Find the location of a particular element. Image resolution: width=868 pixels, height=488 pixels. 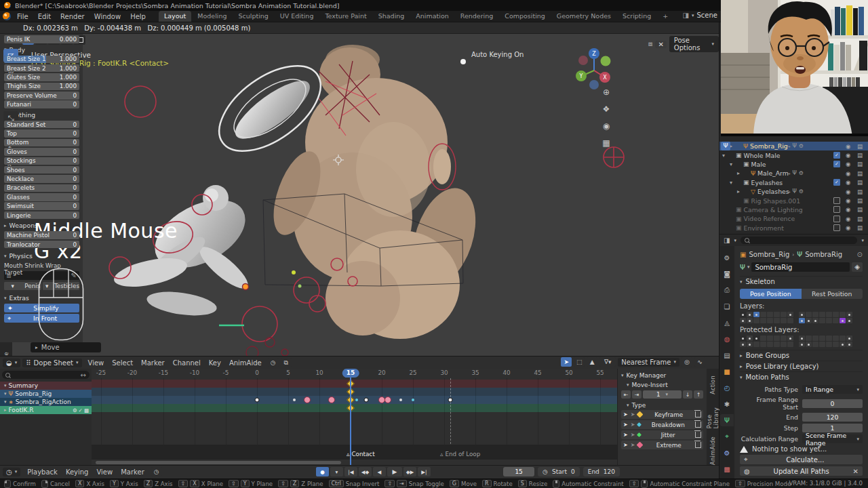

gizmo-small-icon: ⧈ is located at coordinates (650, 44).